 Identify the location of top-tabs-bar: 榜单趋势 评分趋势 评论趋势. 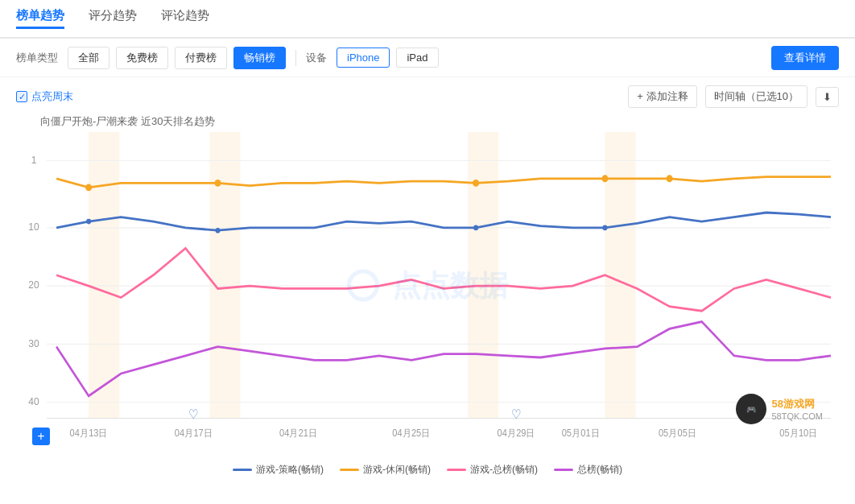
(428, 19).